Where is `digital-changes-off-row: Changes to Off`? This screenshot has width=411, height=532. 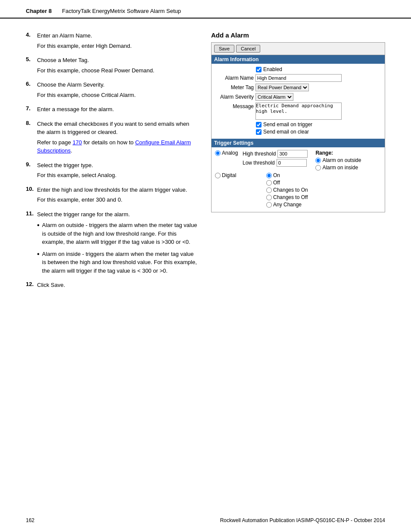 digital-changes-off-row: Changes to Off is located at coordinates (287, 197).